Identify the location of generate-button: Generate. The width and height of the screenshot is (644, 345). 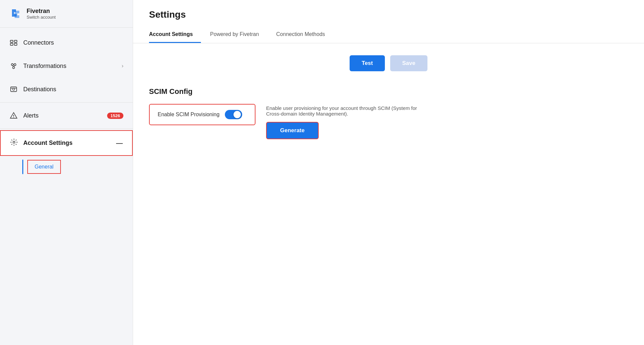
(292, 131).